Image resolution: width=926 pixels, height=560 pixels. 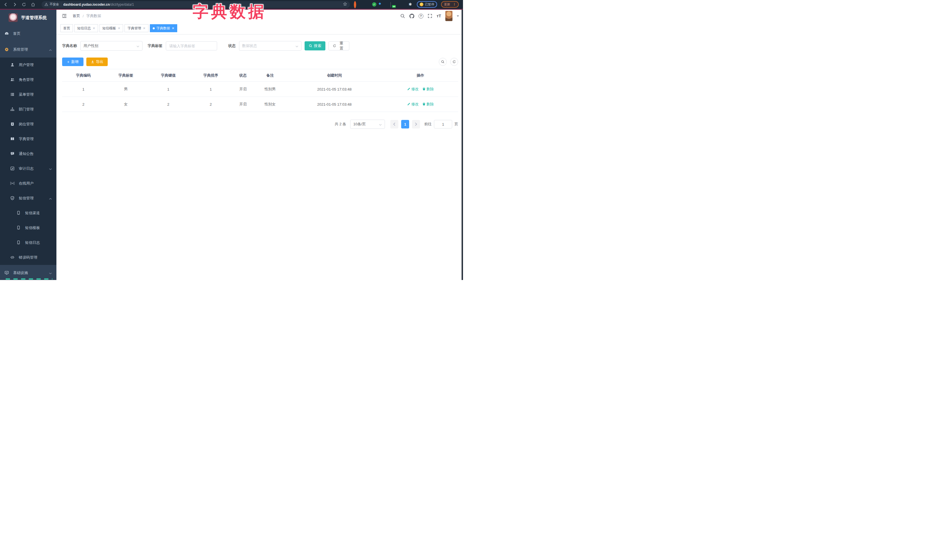 I want to click on url-text: dashboard.yudao.iocoder.cn/dict/type/dat…, so click(x=98, y=5).